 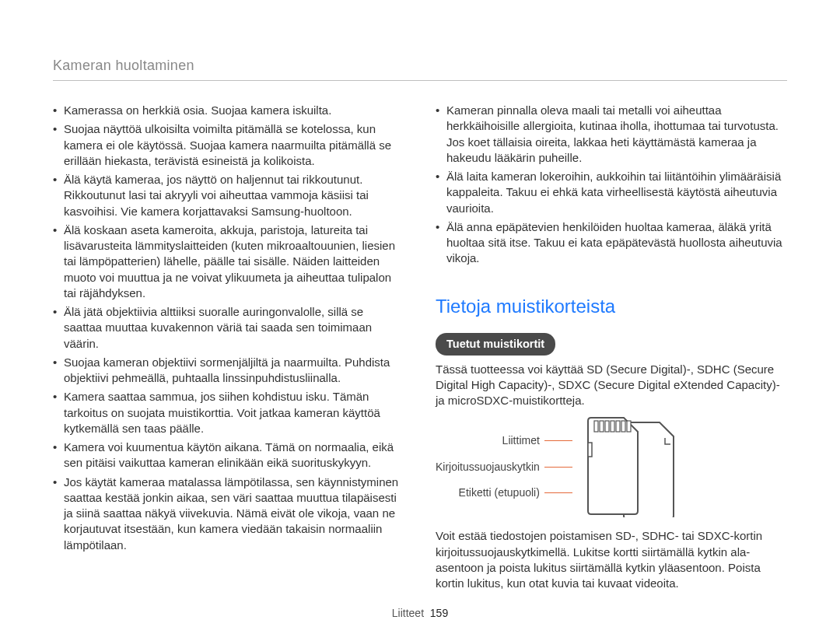 I want to click on list-item: Kameran pinnalla oleva maali tai metalli…, so click(x=611, y=134).